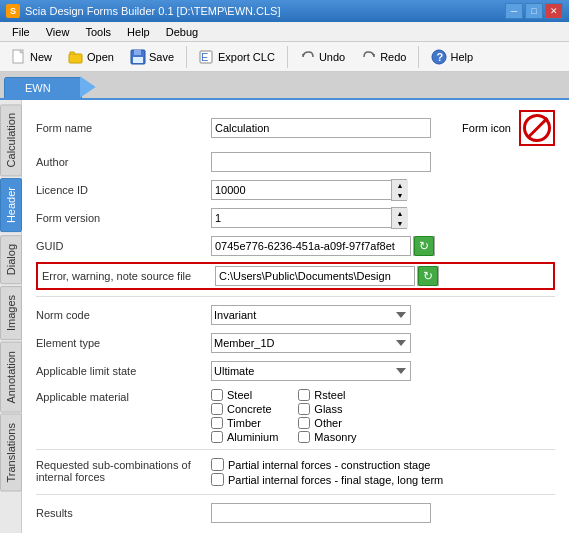 Image resolution: width=569 pixels, height=533 pixels. Describe the element at coordinates (400, 213) in the screenshot. I see `form-version-increment: ▲` at that location.